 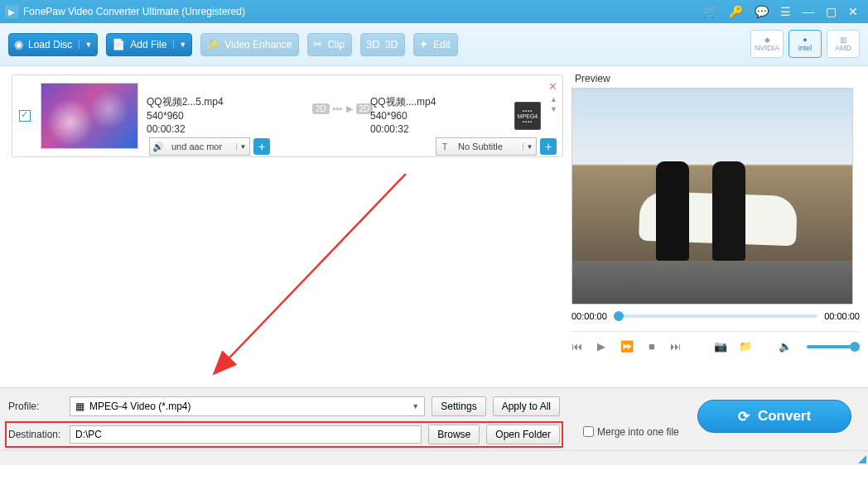 I want to click on video-thumbnail, so click(x=89, y=116).